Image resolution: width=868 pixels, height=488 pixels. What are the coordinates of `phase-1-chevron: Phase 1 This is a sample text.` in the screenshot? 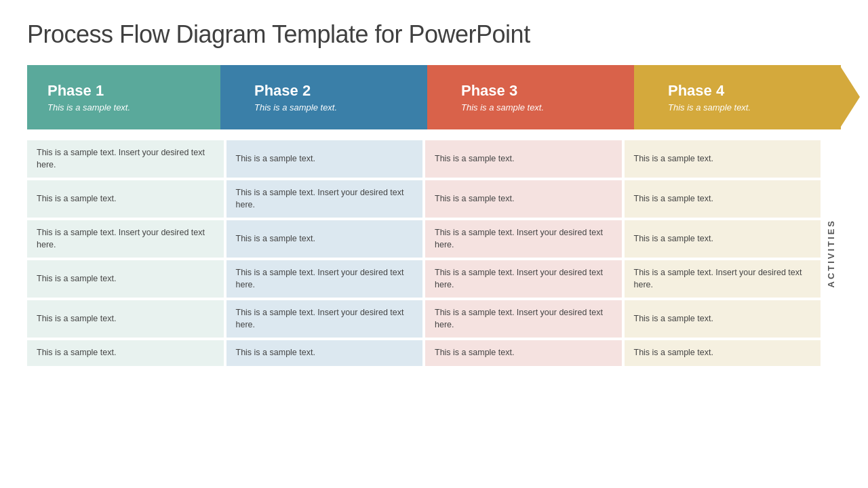 It's located at (123, 98).